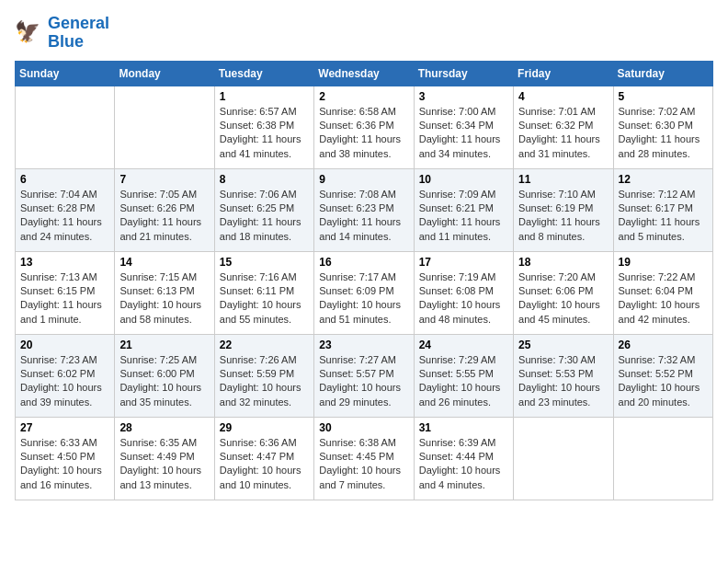  What do you see at coordinates (563, 262) in the screenshot?
I see `day-number: 18` at bounding box center [563, 262].